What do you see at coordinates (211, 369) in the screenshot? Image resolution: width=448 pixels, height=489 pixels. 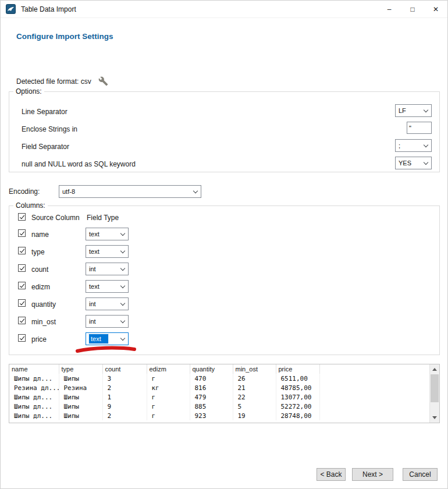 I see `preview-header: quantity` at bounding box center [211, 369].